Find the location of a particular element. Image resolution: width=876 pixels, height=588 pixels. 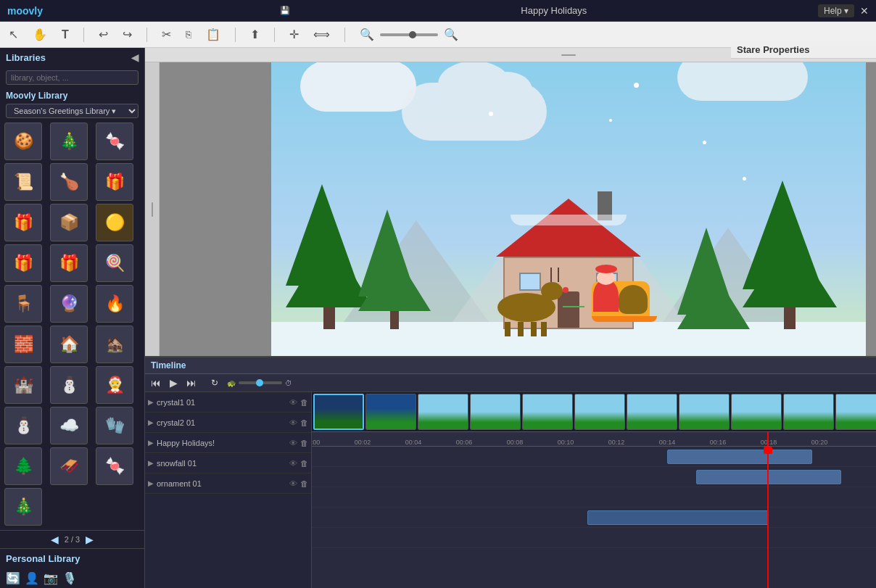

thumb-snowball: ☁️ is located at coordinates (69, 426).